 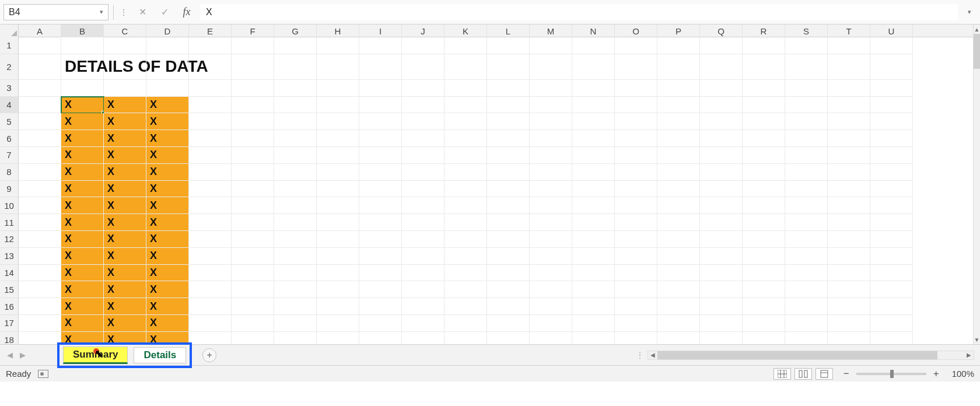 I want to click on cell-T11, so click(x=849, y=223).